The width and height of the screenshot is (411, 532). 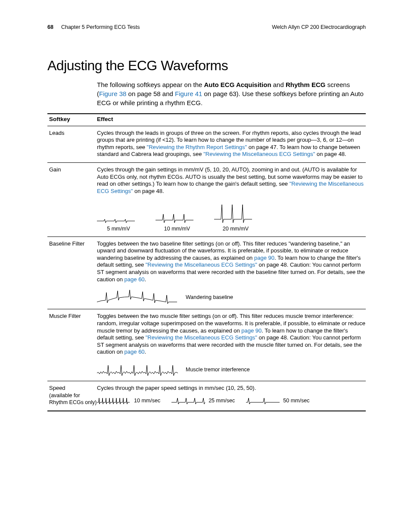 What do you see at coordinates (319, 28) in the screenshot?
I see `product-name: Welch Allyn CP 200 Electrocardiograph` at bounding box center [319, 28].